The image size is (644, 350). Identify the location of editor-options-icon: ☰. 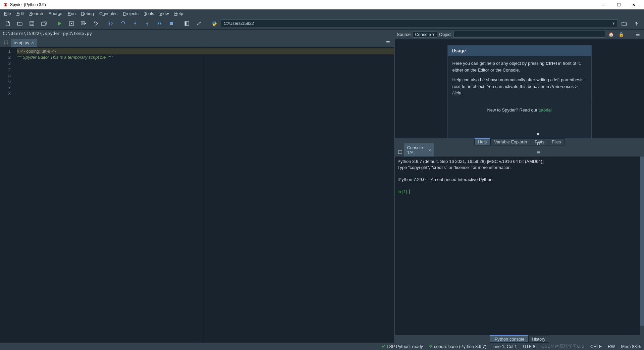
(388, 43).